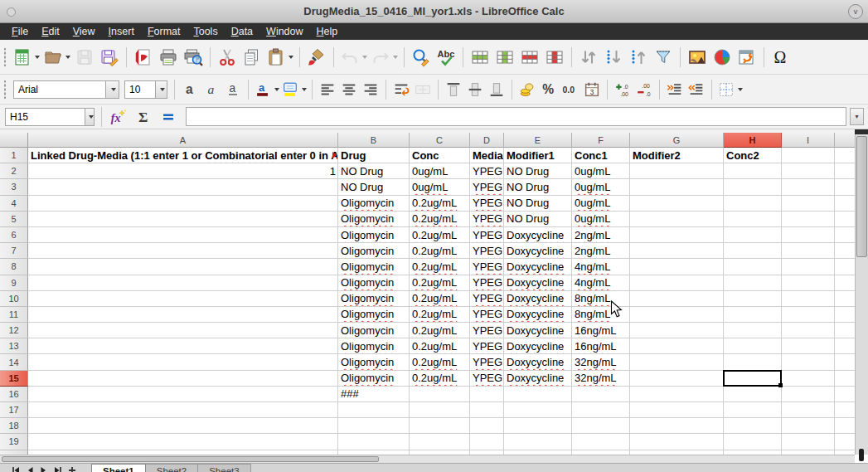  I want to click on cell-H18, so click(753, 426).